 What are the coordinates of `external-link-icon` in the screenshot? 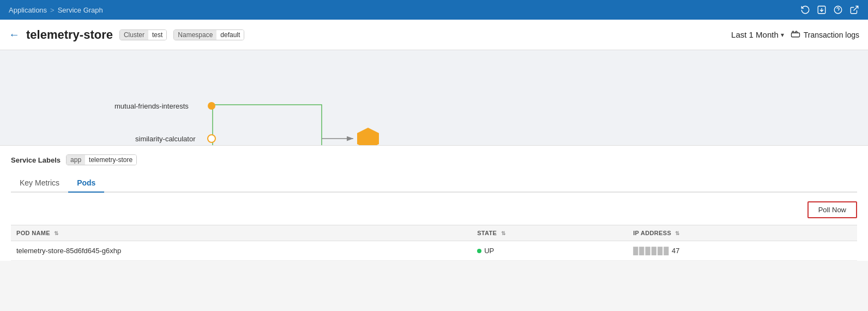 It's located at (854, 10).